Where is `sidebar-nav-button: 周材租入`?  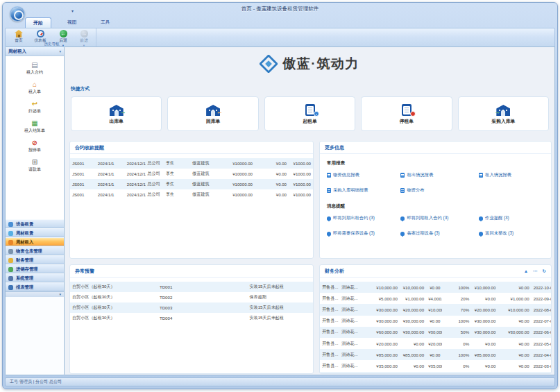
sidebar-nav-button: 周材租入 is located at coordinates (35, 241).